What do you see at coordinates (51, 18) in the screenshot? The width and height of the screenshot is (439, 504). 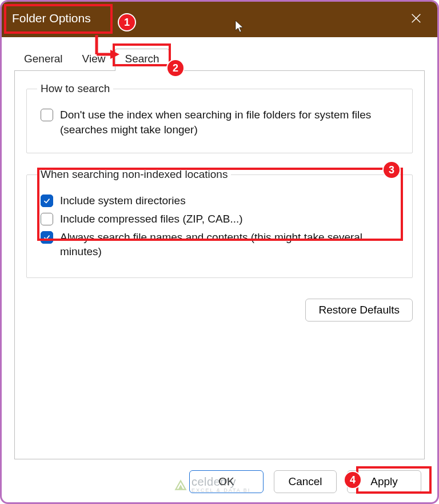 I see `window-title: Folder Options` at bounding box center [51, 18].